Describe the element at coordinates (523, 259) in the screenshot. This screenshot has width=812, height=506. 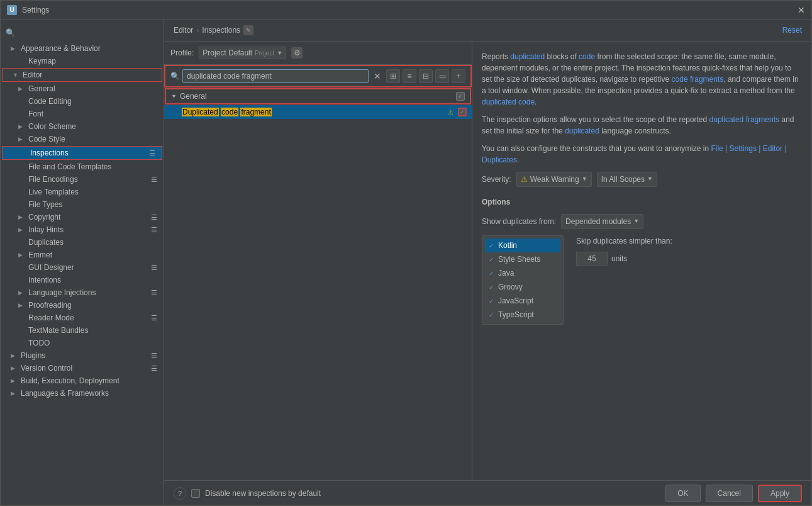
I see `checklist-item-stylesheets: ✓ Style Sheets` at that location.